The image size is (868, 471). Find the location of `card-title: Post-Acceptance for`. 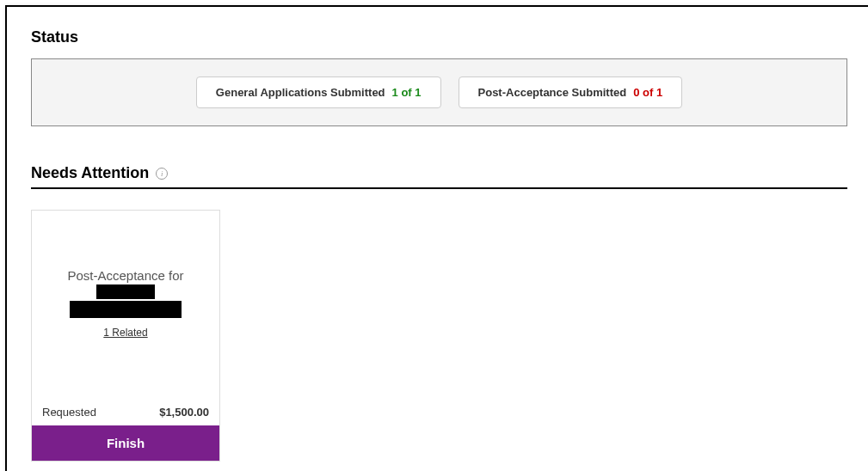

card-title: Post-Acceptance for is located at coordinates (126, 292).